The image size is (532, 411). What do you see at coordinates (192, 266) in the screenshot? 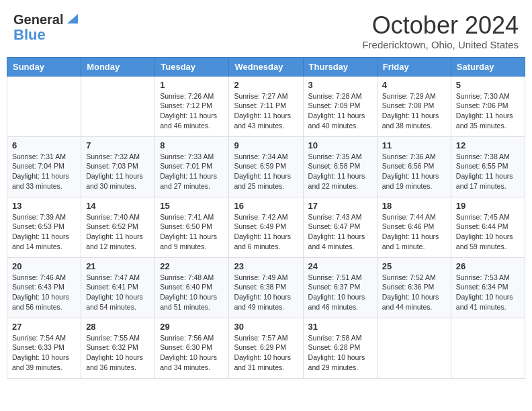
I see `day-number: 22` at bounding box center [192, 266].